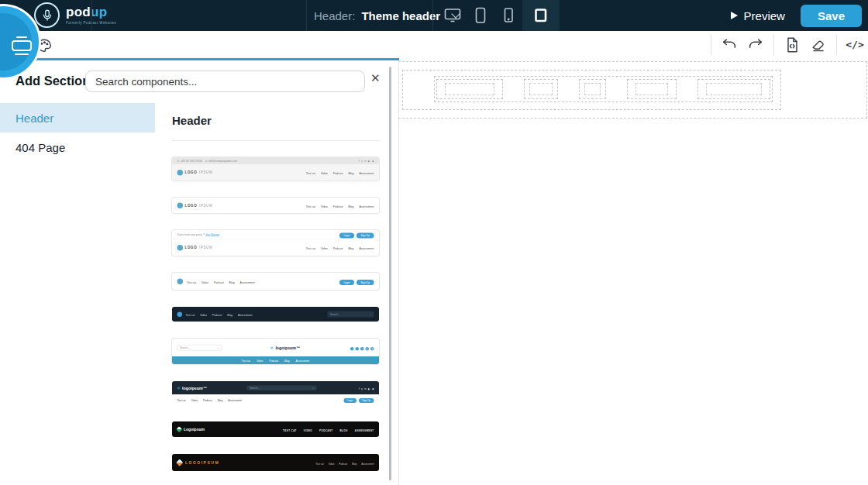 This screenshot has height=485, width=868. I want to click on device-desktop-button, so click(453, 15).